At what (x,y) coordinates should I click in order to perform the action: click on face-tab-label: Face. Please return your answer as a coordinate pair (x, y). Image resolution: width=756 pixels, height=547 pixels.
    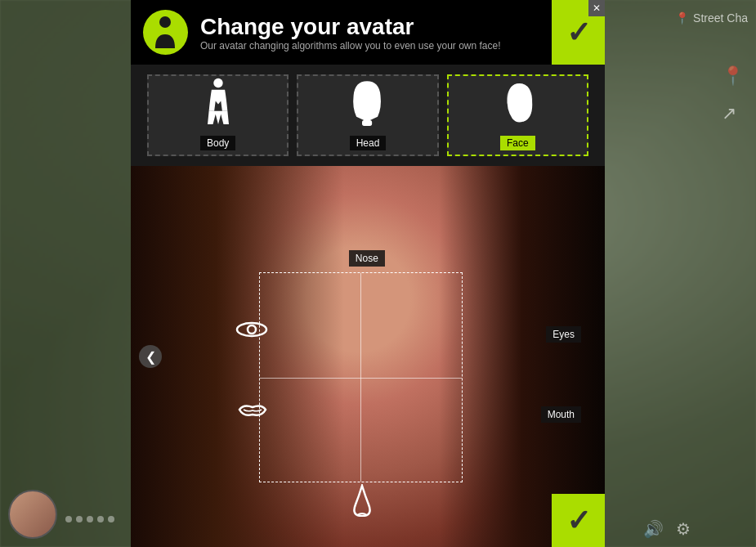
    Looking at the image, I should click on (518, 143).